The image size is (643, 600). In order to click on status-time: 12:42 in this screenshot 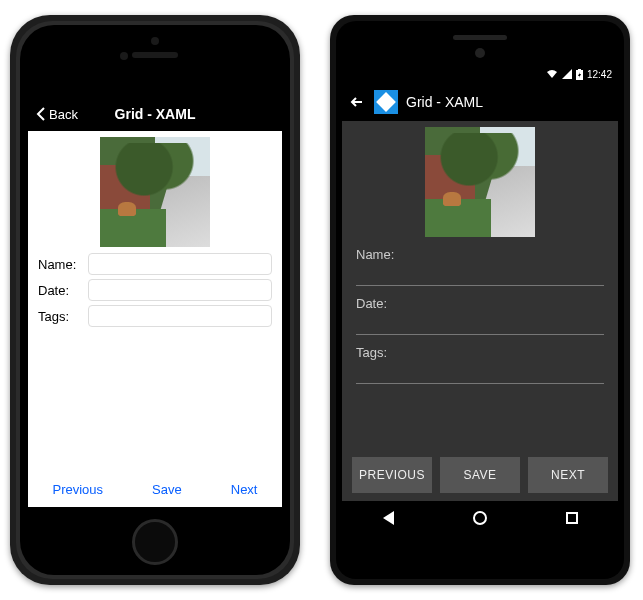, I will do `click(600, 74)`.